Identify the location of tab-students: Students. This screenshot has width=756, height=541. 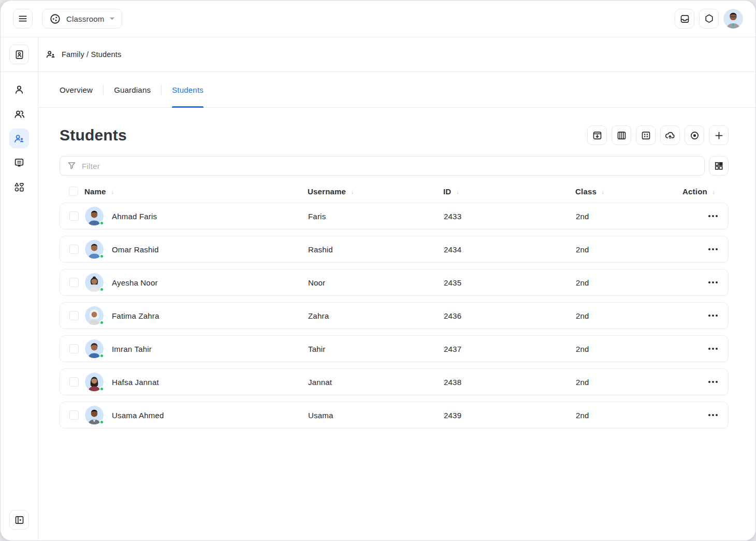
(187, 90).